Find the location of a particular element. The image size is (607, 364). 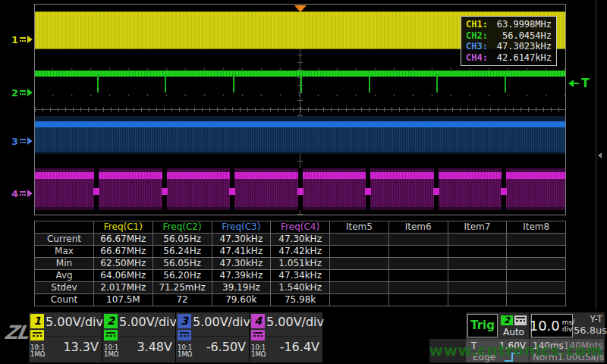

cell: 47.42kHz is located at coordinates (300, 252).